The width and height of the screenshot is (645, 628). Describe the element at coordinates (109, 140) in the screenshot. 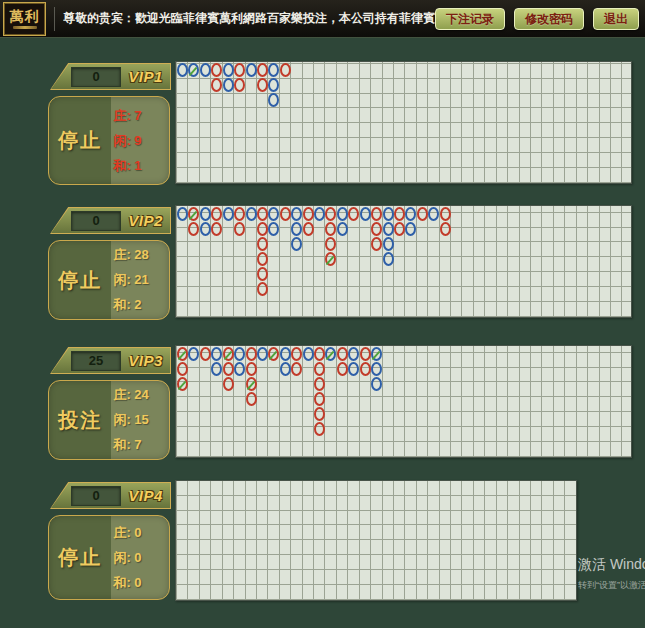

I see `table-status-panel: 停止 庄: 7 闲: 9 和: 1` at that location.